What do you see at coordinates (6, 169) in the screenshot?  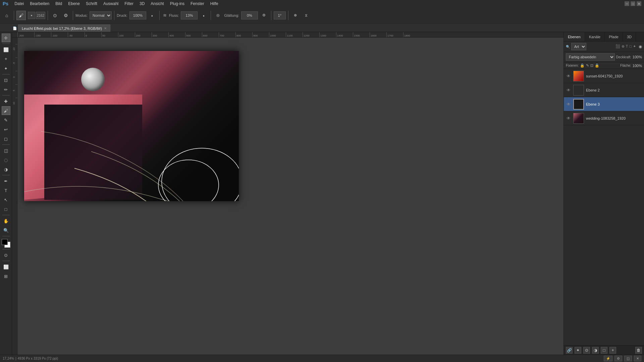 I see `dodge-tool: ◑` at bounding box center [6, 169].